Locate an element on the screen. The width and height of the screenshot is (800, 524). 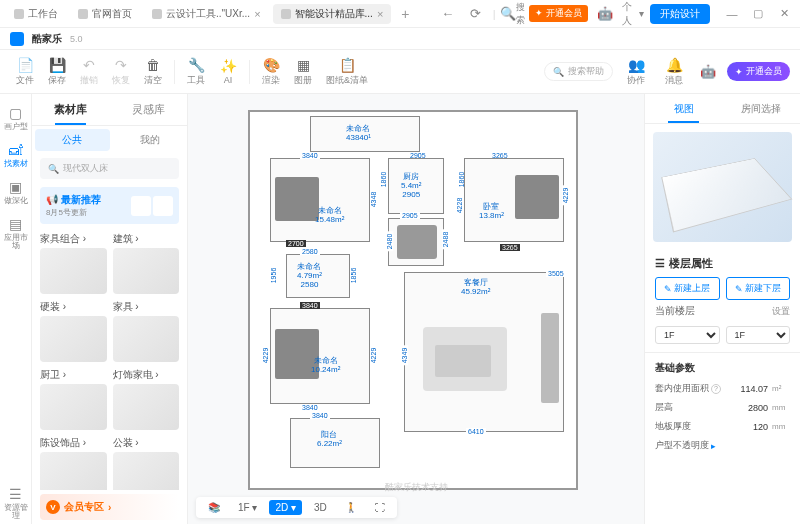
tools-icon: 🔧 is located at coordinates (196, 65).